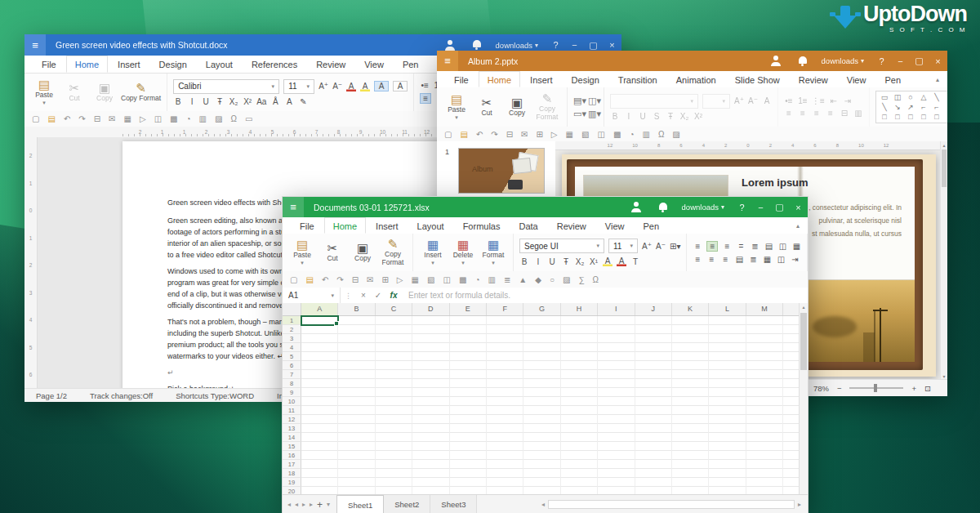 Image resolution: width=980 pixels, height=513 pixels. I want to click on cell-J3, so click(653, 338).